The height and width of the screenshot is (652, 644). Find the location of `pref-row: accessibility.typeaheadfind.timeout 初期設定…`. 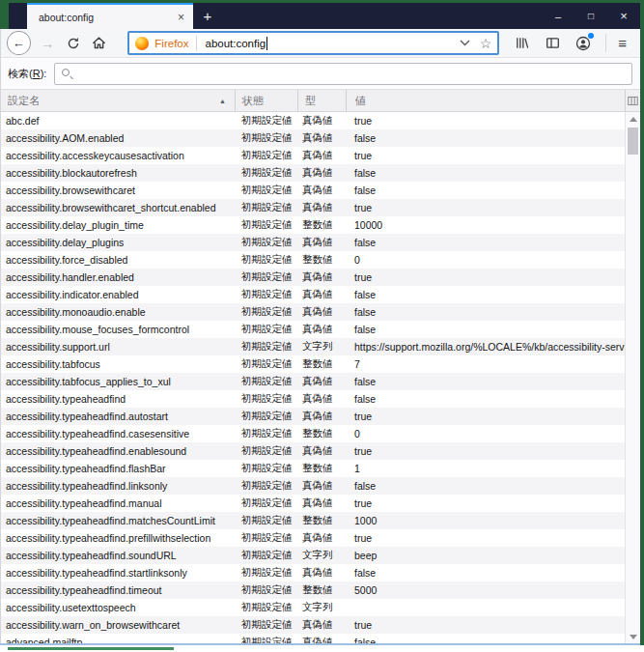

pref-row: accessibility.typeaheadfind.timeout 初期設定… is located at coordinates (313, 590).